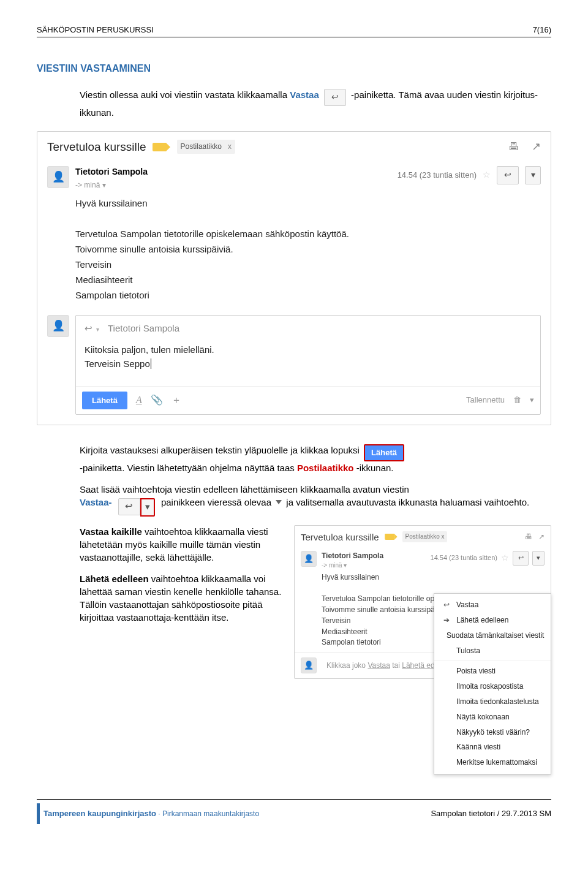 The image size is (588, 894). What do you see at coordinates (92, 328) in the screenshot?
I see `reply-mode-icon: ↩▾` at bounding box center [92, 328].